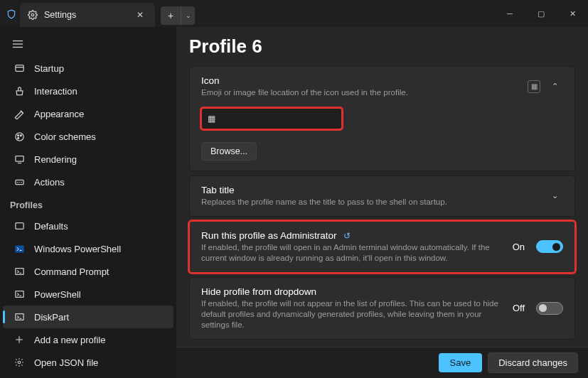 This screenshot has width=588, height=378. I want to click on sidebar-item-label: PowerShell, so click(58, 294).